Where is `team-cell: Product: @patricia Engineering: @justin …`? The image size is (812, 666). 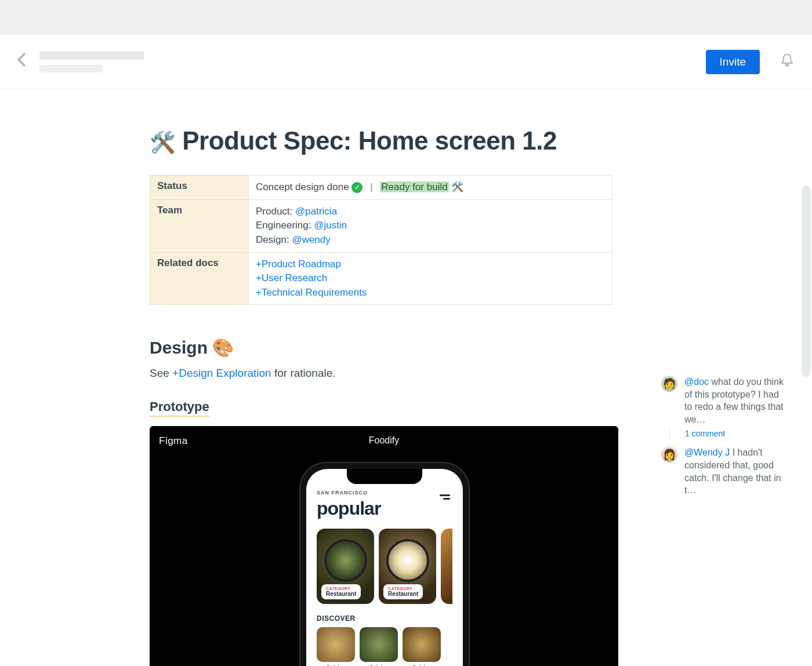
team-cell: Product: @patricia Engineering: @justin … is located at coordinates (430, 226).